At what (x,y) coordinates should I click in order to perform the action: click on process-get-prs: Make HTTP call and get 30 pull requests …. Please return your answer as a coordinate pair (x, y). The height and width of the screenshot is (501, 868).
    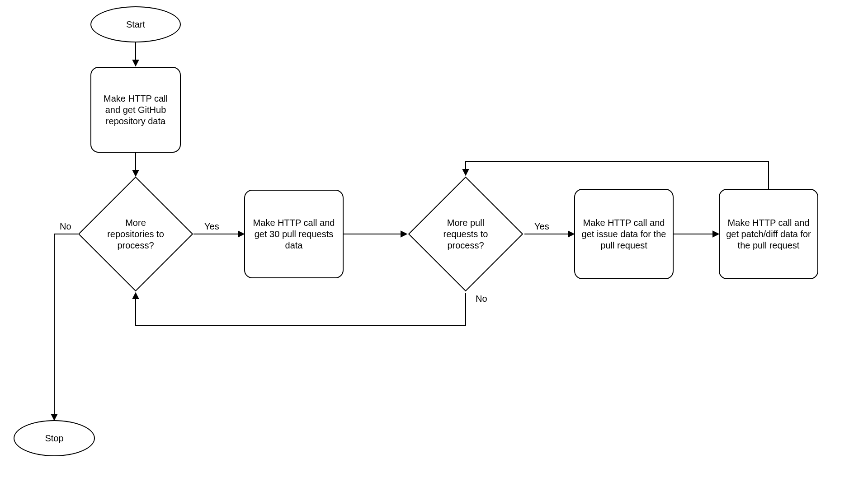
    Looking at the image, I should click on (294, 234).